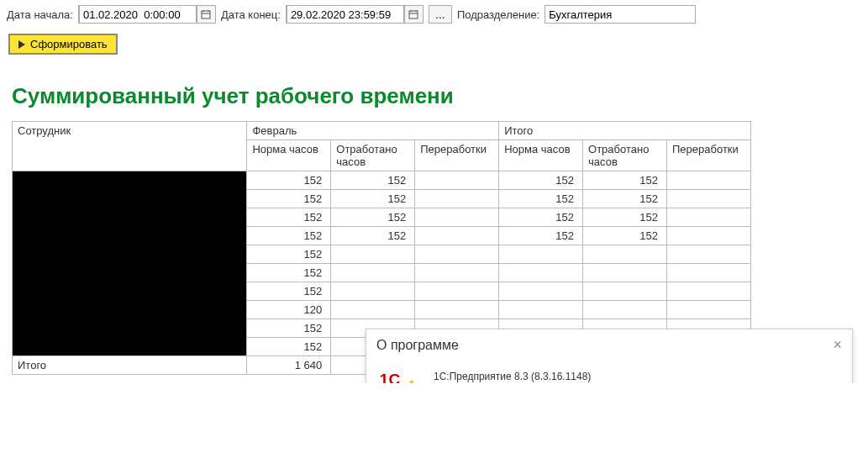 The height and width of the screenshot is (458, 868). I want to click on about-line1: 1С:Предприятие 8.3 (8.3.16.1148), so click(637, 376).